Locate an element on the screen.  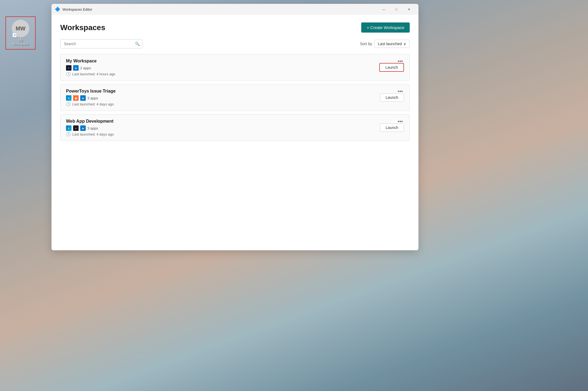
app-icon: 🔷 is located at coordinates (58, 9).